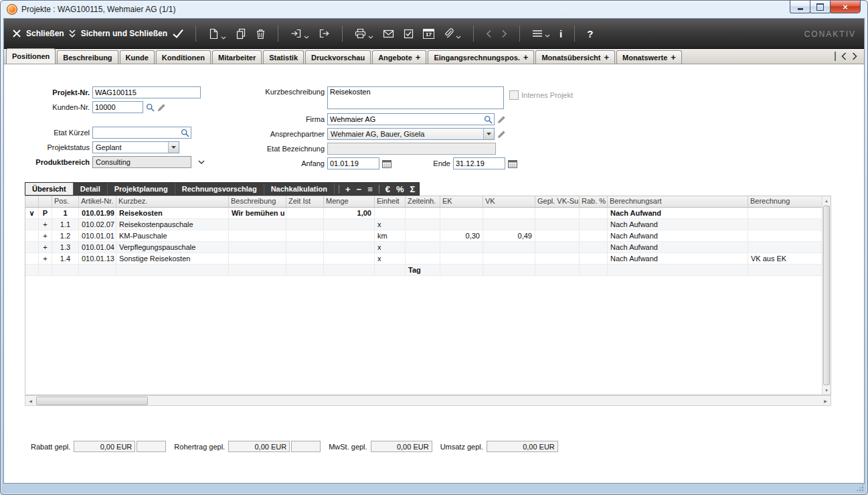 This screenshot has height=495, width=868. I want to click on cell-expander: ∨, so click(32, 213).